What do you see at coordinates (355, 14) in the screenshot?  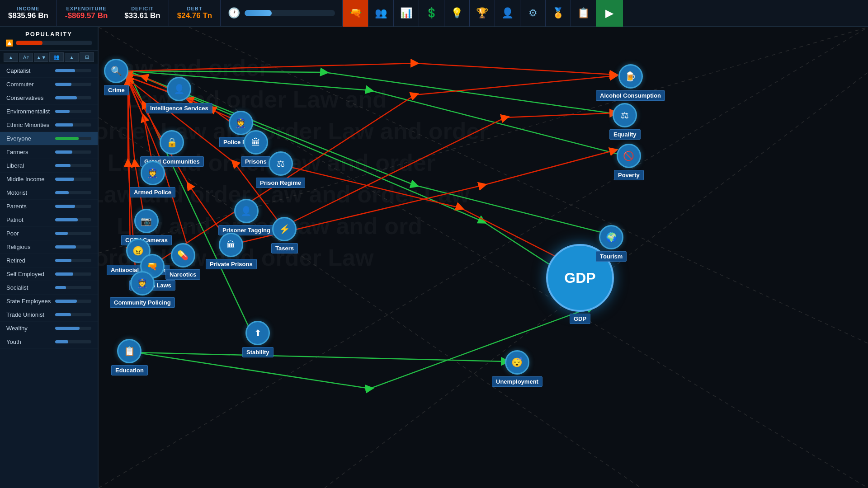 I see `nav-gun: 🔫` at bounding box center [355, 14].